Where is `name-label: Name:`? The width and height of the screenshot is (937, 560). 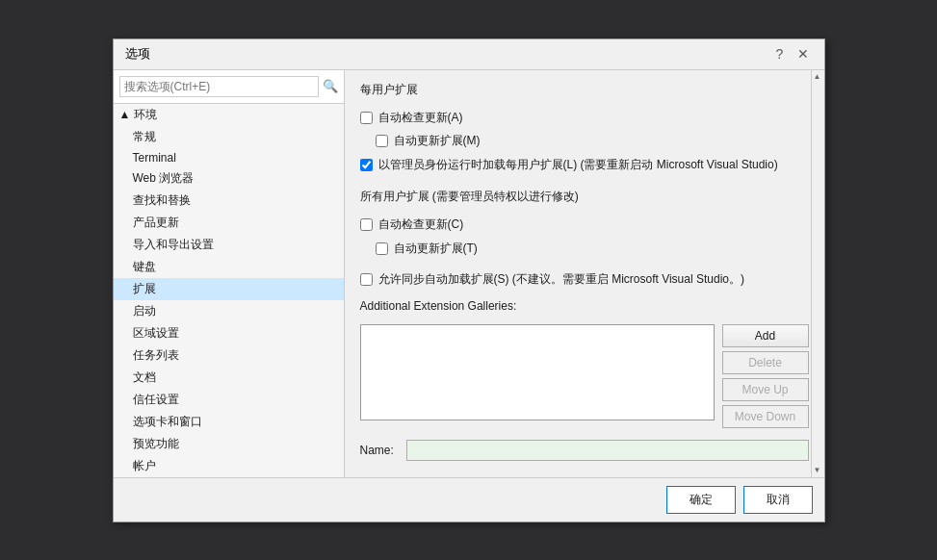
name-label: Name: is located at coordinates (379, 450).